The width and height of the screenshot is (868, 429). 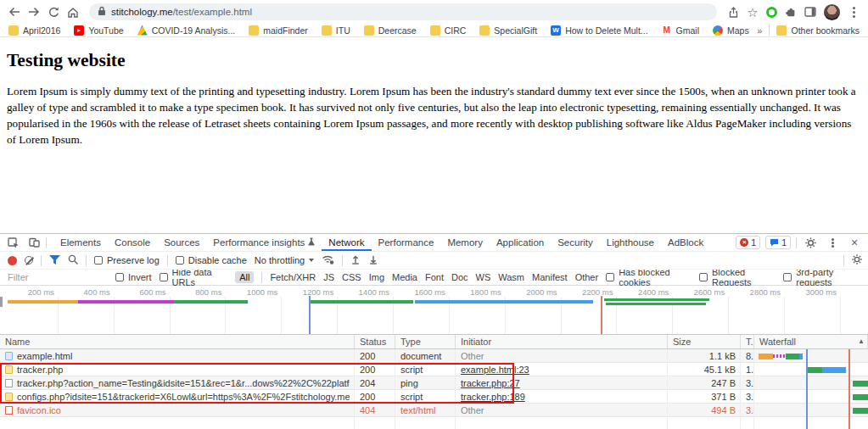 What do you see at coordinates (58, 277) in the screenshot?
I see `filter-input` at bounding box center [58, 277].